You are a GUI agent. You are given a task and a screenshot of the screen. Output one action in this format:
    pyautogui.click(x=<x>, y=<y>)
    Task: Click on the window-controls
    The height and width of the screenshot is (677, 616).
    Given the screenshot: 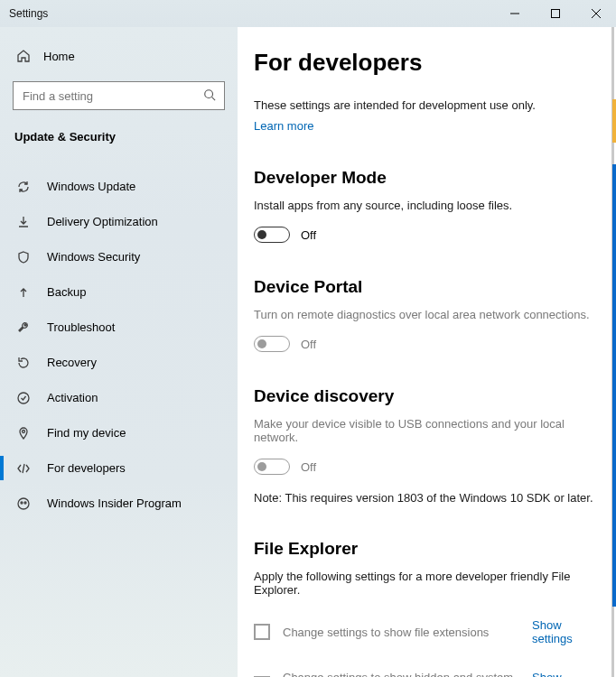 What is the action you would take?
    pyautogui.click(x=555, y=14)
    